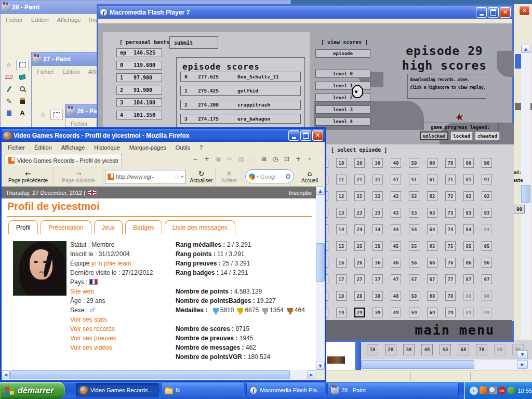 This screenshot has width=532, height=399. I want to click on episode-cell-73: 73, so click(450, 213).